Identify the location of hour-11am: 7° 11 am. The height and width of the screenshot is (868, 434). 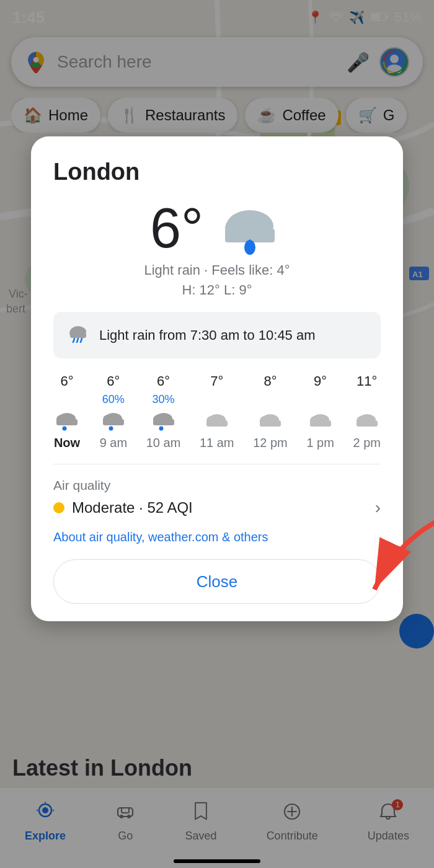
(217, 412).